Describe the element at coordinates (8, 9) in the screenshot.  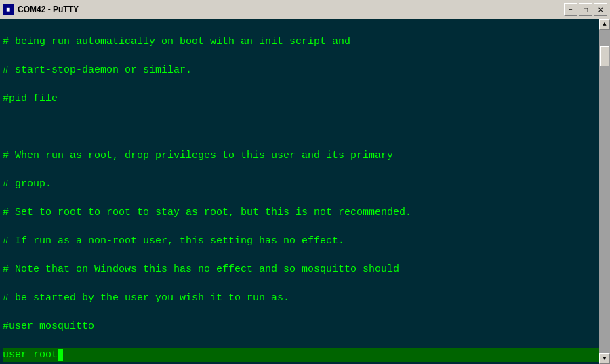
I see `app-icon: ■` at that location.